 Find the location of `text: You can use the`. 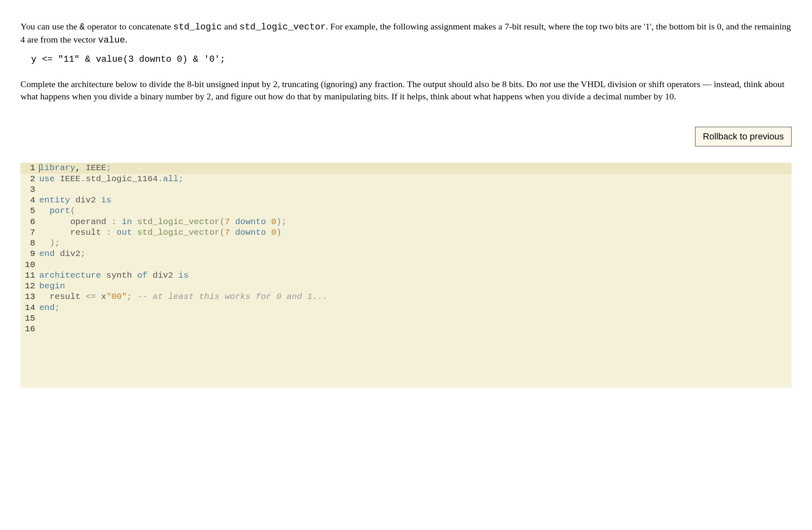

text: You can use the is located at coordinates (50, 26).